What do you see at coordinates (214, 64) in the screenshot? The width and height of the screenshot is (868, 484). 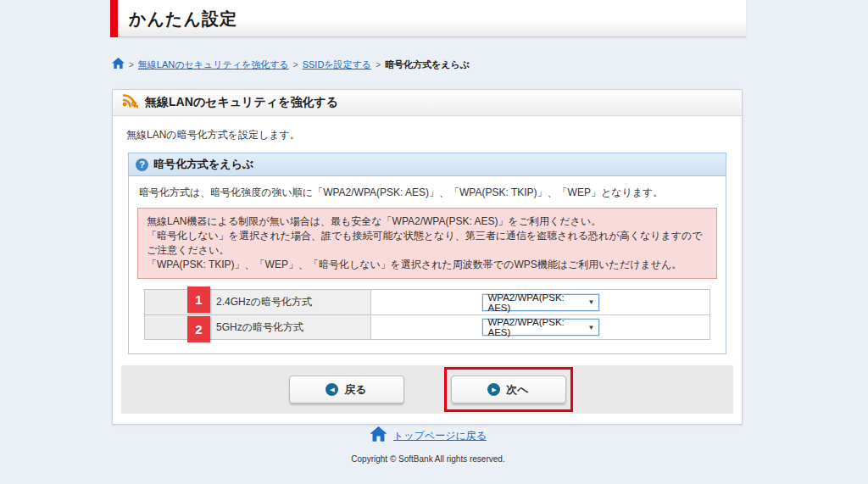 I see `breadcrumb-link-security: 無線LANのセキュリティを強化する` at bounding box center [214, 64].